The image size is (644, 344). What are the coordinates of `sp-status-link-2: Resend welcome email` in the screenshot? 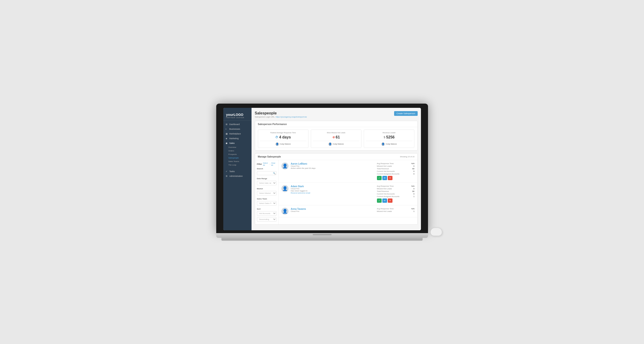 It's located at (300, 193).